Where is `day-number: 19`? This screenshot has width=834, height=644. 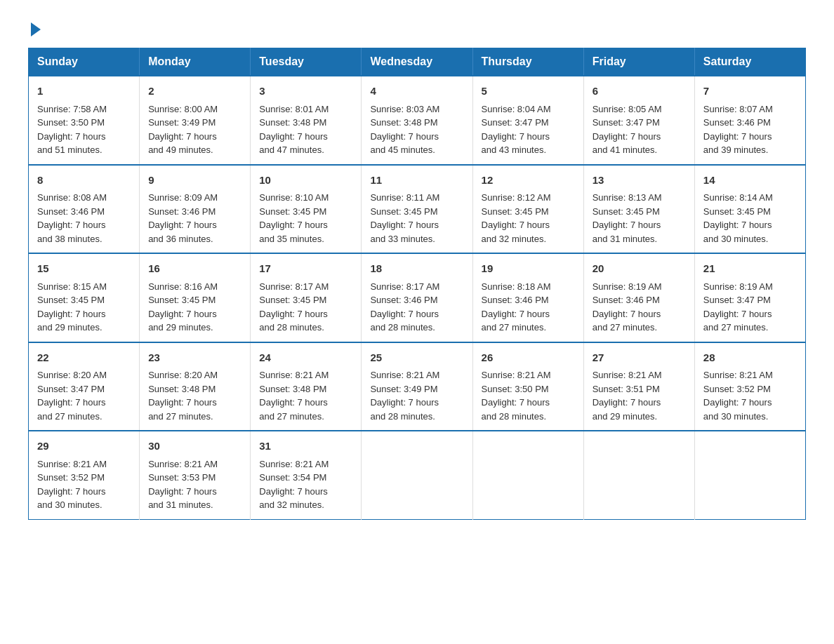
day-number: 19 is located at coordinates (528, 269).